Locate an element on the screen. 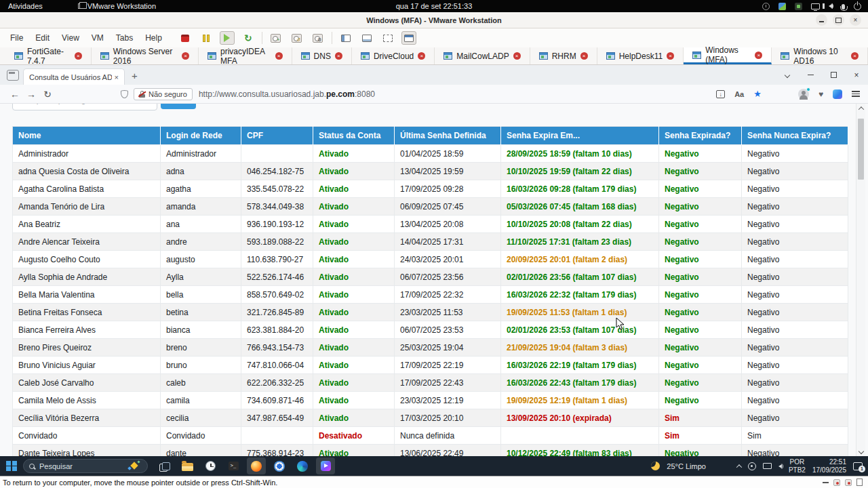  browser-menu-icon is located at coordinates (856, 94).